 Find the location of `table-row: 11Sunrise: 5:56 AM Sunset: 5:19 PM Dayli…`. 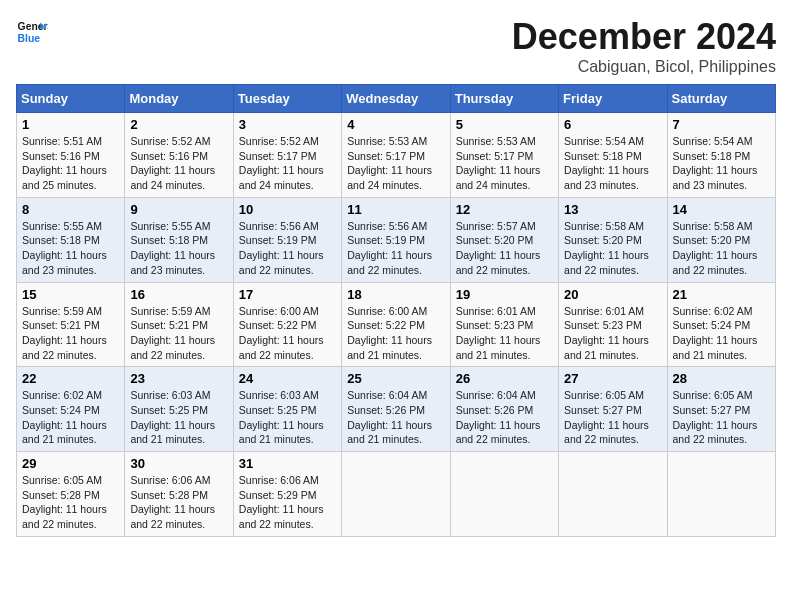

table-row: 11Sunrise: 5:56 AM Sunset: 5:19 PM Dayli… is located at coordinates (396, 240).